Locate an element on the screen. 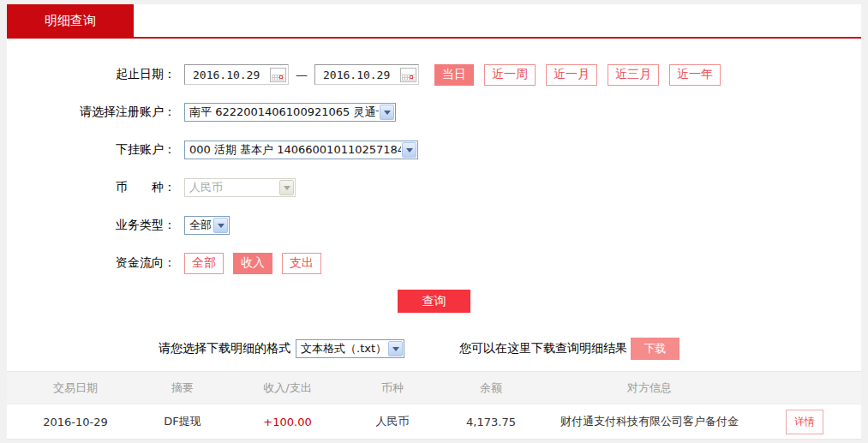  fund-flow-button-expense: 支出 is located at coordinates (302, 264).